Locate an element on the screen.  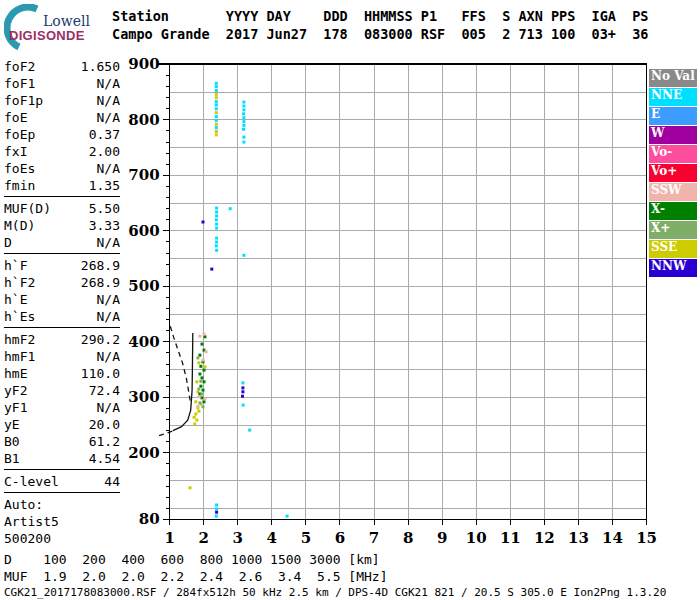
param-label: h`E is located at coordinates (16, 300).